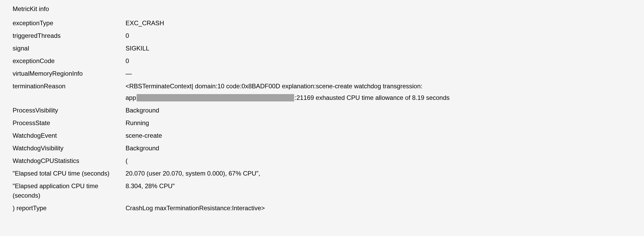 The height and width of the screenshot is (236, 644). What do you see at coordinates (378, 136) in the screenshot?
I see `value-watchdog-event: scene-create` at bounding box center [378, 136].